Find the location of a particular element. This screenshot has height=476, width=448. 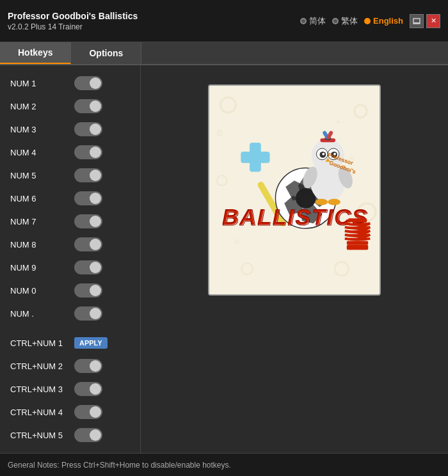

toggle-num5 is located at coordinates (88, 175).